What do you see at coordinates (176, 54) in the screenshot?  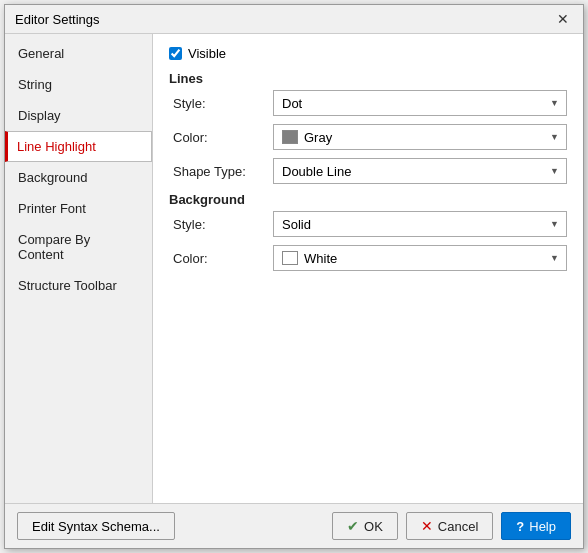 I see `visible-checkbox` at bounding box center [176, 54].